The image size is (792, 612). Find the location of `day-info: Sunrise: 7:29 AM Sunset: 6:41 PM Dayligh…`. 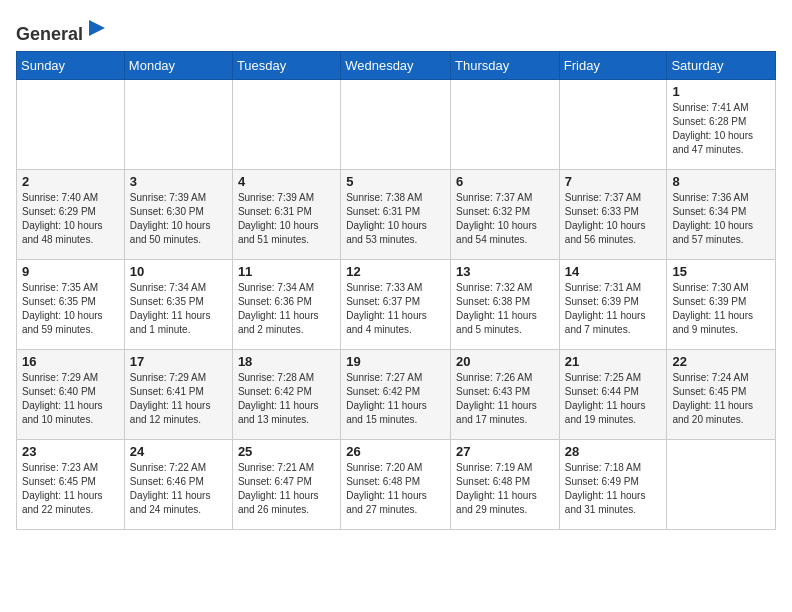

day-info: Sunrise: 7:29 AM Sunset: 6:41 PM Dayligh… is located at coordinates (178, 399).